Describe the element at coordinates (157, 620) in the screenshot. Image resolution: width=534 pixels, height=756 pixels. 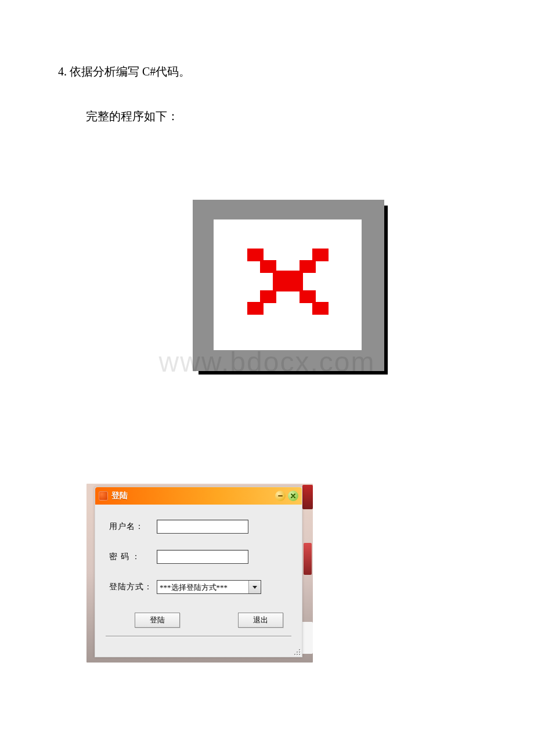
I see `login-button: 登陆` at that location.